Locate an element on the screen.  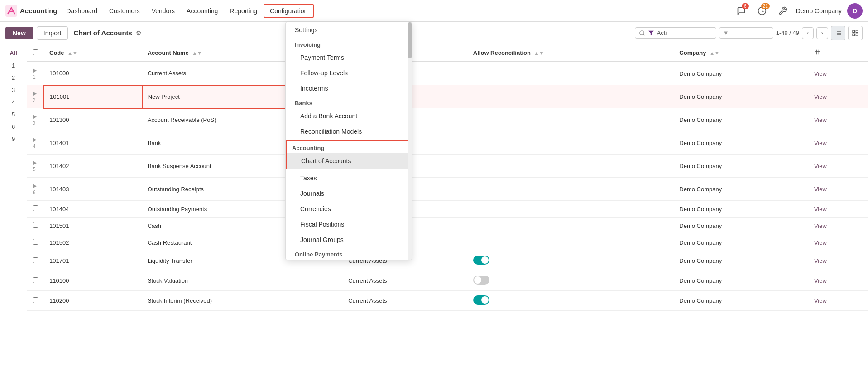
menu-journal-groups: Journal Groups is located at coordinates (349, 240).